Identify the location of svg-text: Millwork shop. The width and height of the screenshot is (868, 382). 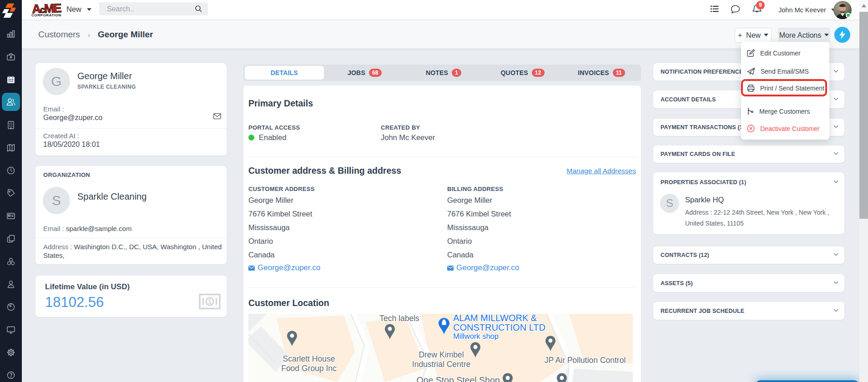
(476, 336).